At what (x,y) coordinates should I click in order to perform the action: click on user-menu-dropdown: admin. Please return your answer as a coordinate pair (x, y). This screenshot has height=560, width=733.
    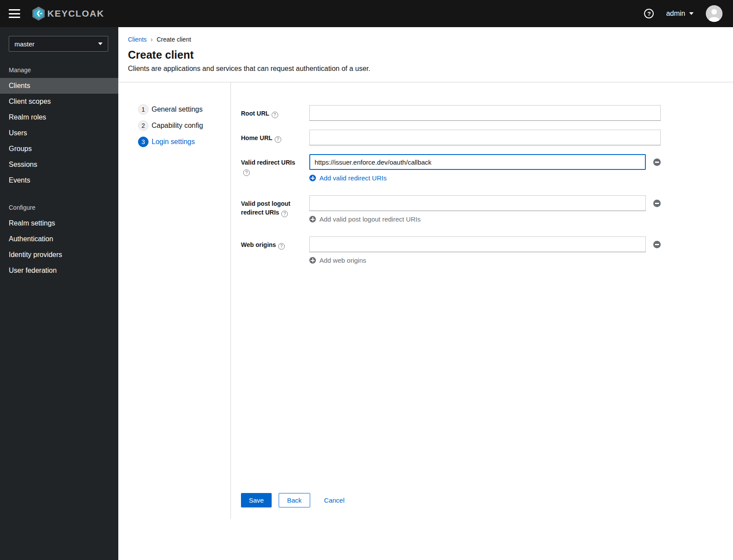
    Looking at the image, I should click on (680, 14).